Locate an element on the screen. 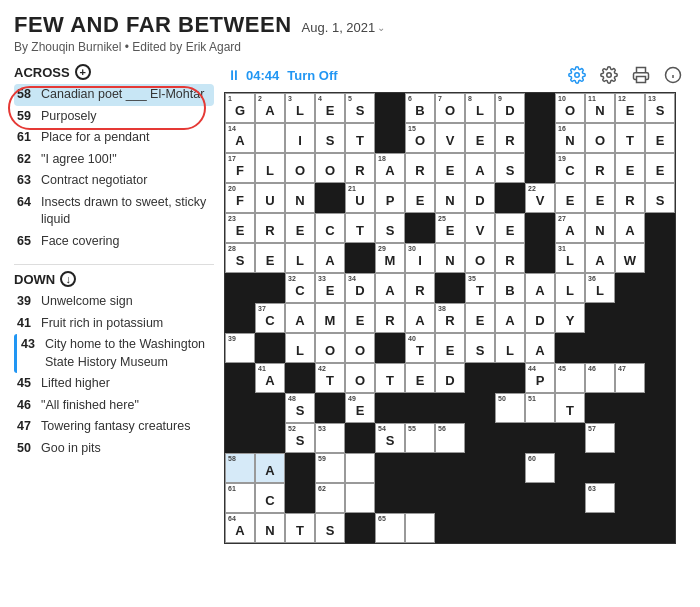 This screenshot has height=607, width=700. grid-cell-r1-c2: 2A is located at coordinates (270, 108).